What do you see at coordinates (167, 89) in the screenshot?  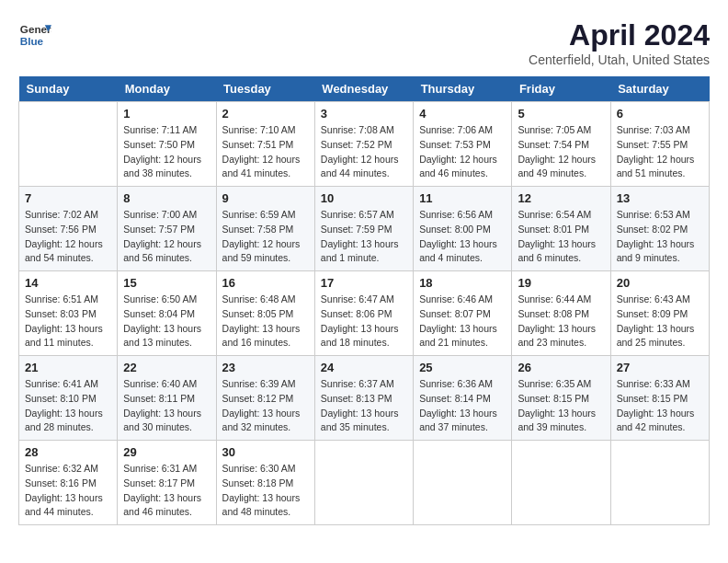 I see `day-header-monday: Monday` at bounding box center [167, 89].